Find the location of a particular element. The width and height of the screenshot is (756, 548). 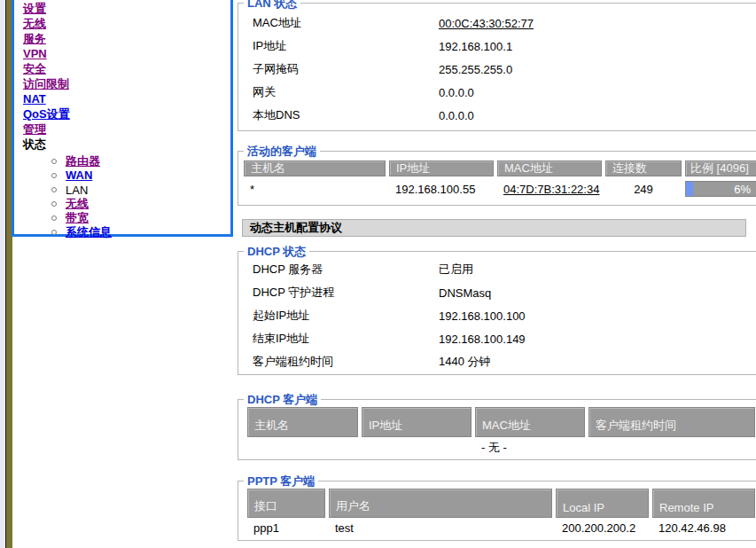

lan-status-legend: LAN 状态 is located at coordinates (272, 5).